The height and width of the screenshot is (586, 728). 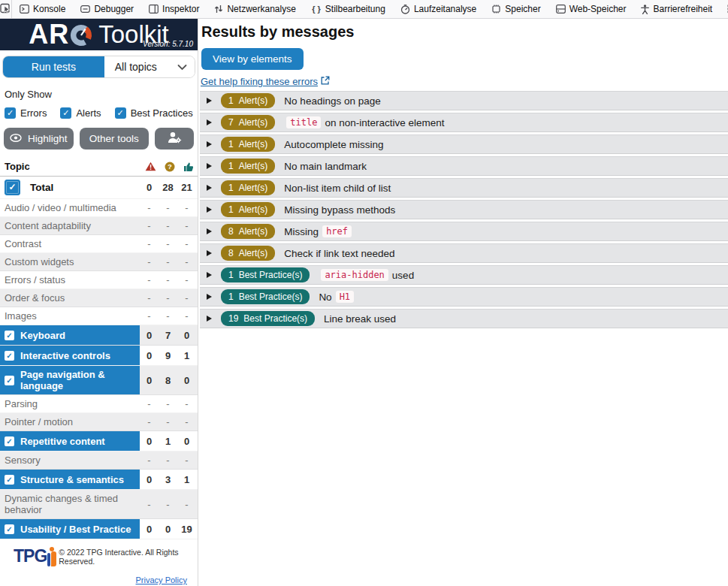 I want to click on topics-select: All topics, so click(x=150, y=67).